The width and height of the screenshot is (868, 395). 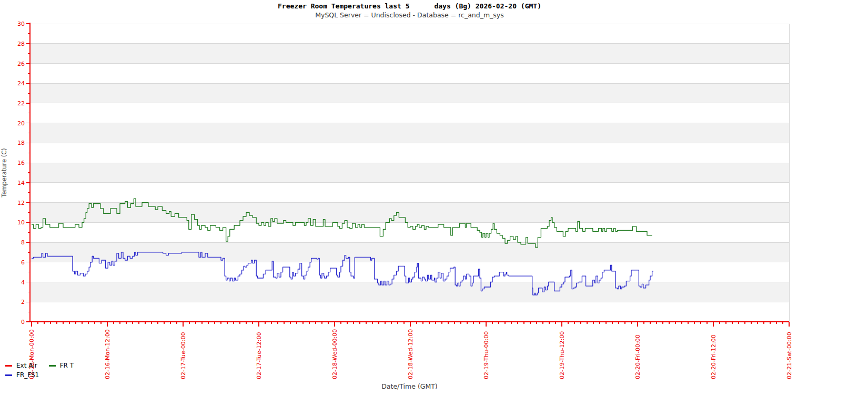 I want to click on y-tick-label: 10, so click(x=21, y=222).